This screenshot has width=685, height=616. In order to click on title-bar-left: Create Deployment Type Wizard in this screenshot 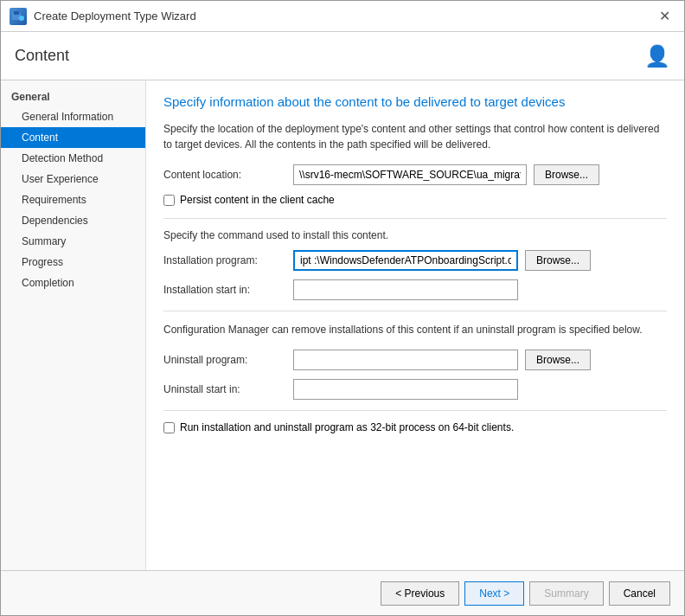, I will do `click(103, 16)`.